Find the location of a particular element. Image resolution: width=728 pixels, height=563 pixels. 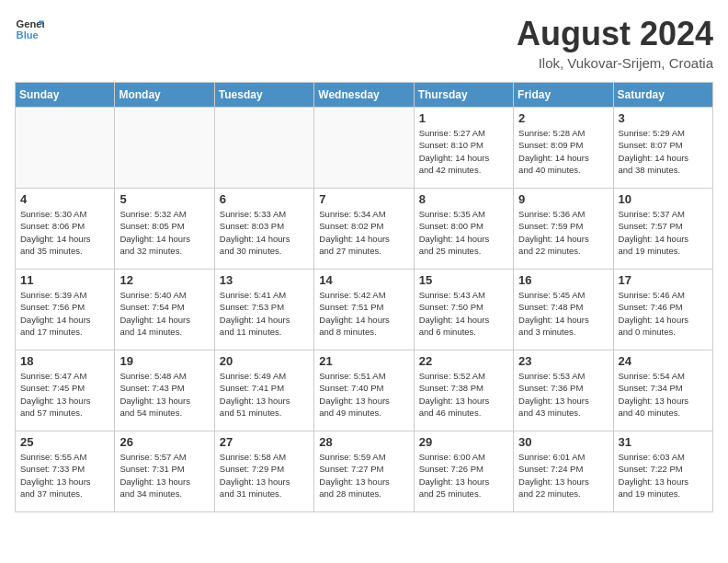

day-number: 23 is located at coordinates (563, 361).